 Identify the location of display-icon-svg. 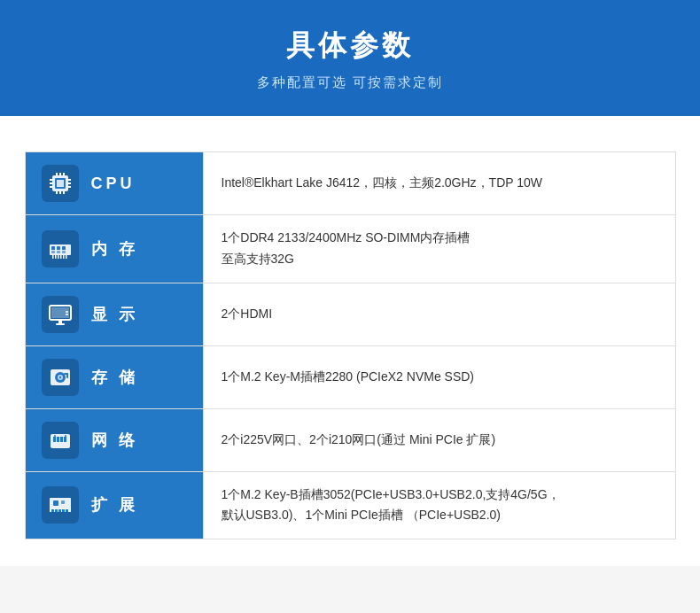
(60, 314).